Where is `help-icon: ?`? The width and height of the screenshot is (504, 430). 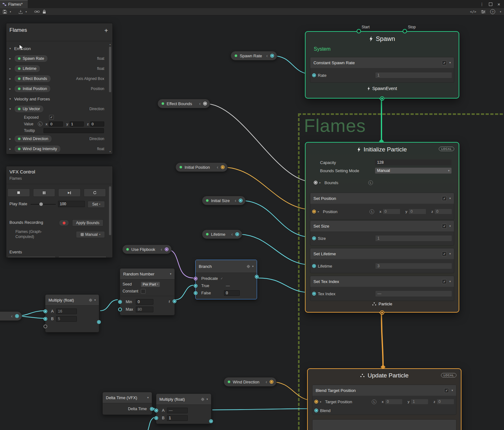 help-icon: ? is located at coordinates (493, 12).